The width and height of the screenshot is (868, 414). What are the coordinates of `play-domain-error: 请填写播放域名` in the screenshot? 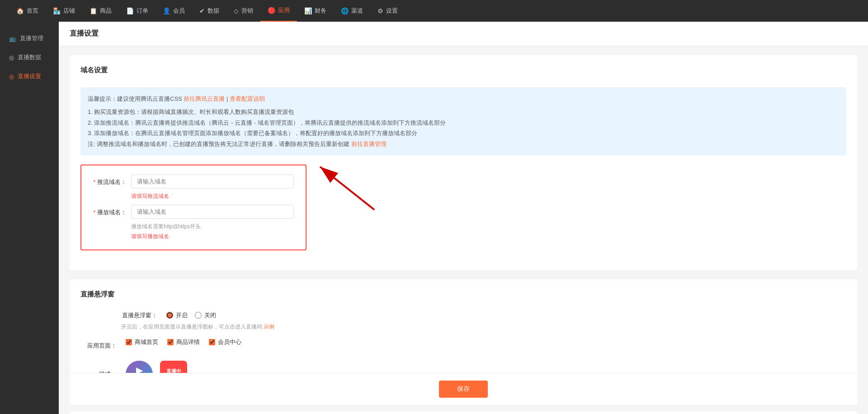 It's located at (150, 236).